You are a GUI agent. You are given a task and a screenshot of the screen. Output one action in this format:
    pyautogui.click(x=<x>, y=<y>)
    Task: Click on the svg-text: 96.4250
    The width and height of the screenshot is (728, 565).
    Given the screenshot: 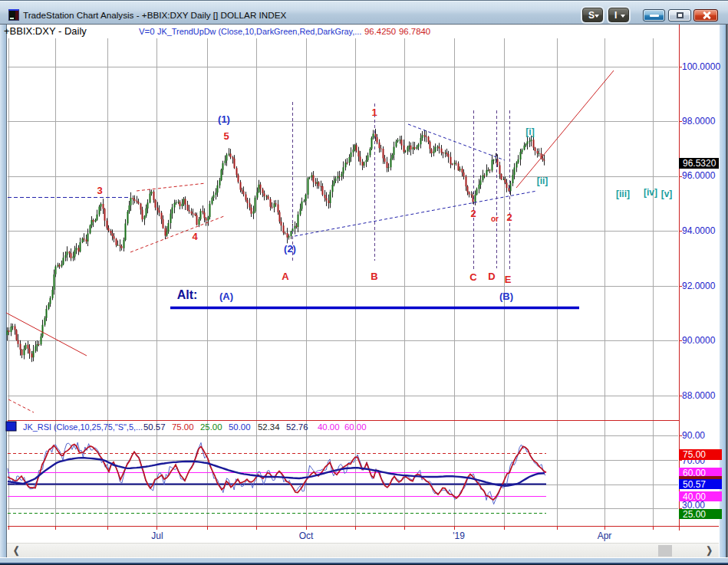 What is the action you would take?
    pyautogui.click(x=380, y=31)
    